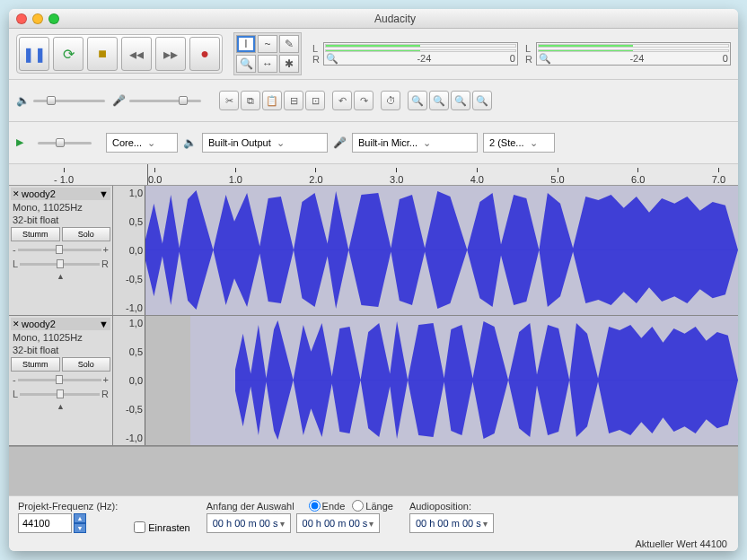  Describe the element at coordinates (327, 506) in the screenshot. I see `end-radio: Ende` at that location.